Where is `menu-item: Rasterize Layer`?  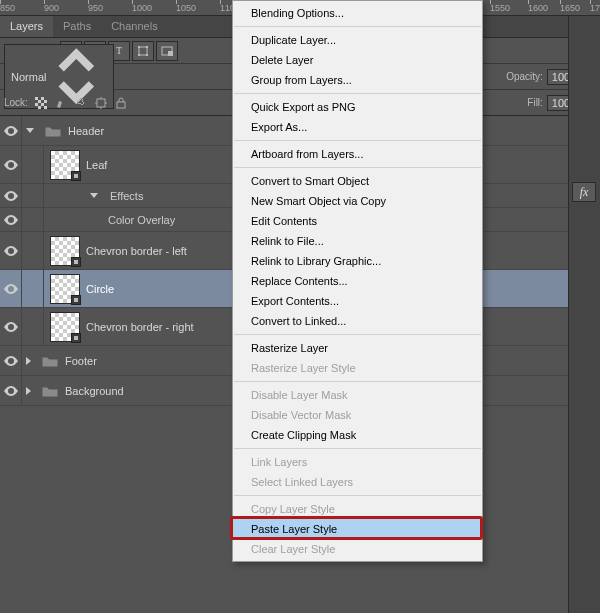
menu-item: Rasterize Layer is located at coordinates (358, 348).